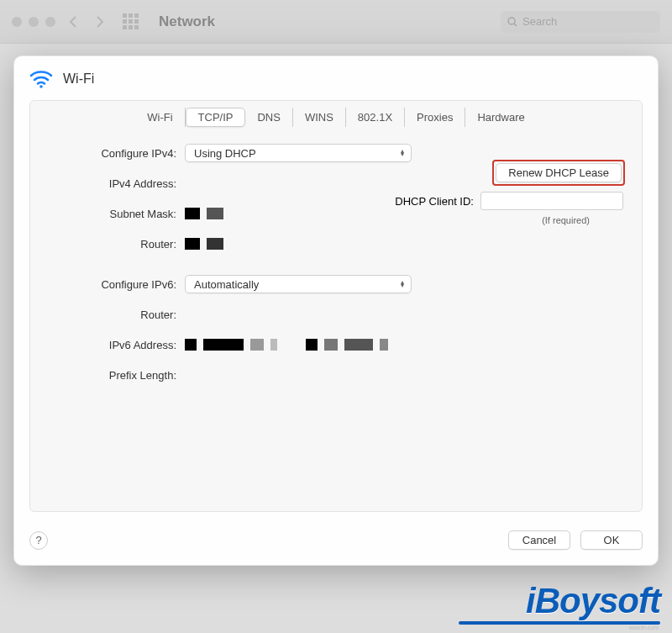  What do you see at coordinates (375, 118) in the screenshot?
I see `tab-8021x: 802.1X` at bounding box center [375, 118].